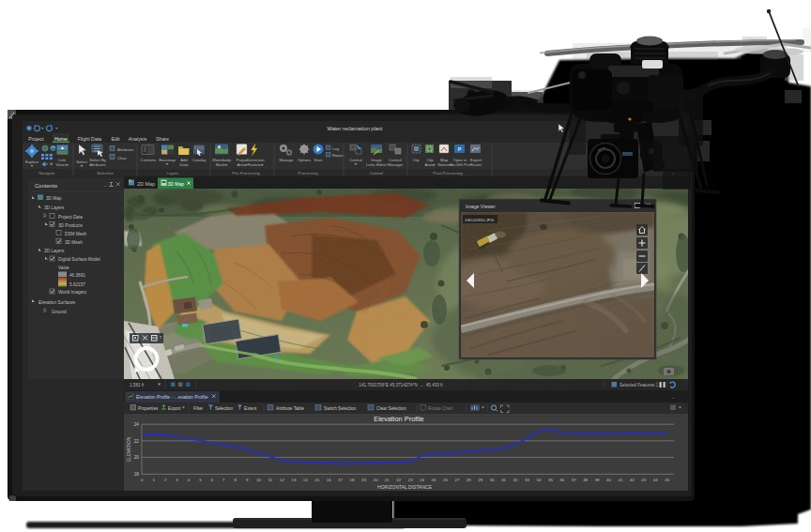 The image size is (811, 532). I want to click on svg-text: 3D Products, so click(70, 225).